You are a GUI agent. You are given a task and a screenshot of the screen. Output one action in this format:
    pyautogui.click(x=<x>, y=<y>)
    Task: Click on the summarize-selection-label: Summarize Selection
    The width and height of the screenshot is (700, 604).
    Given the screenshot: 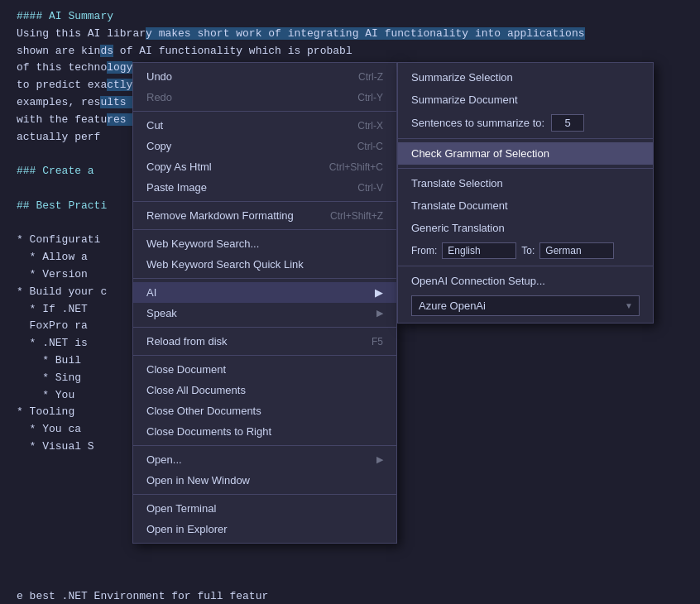 What is the action you would take?
    pyautogui.click(x=462, y=78)
    